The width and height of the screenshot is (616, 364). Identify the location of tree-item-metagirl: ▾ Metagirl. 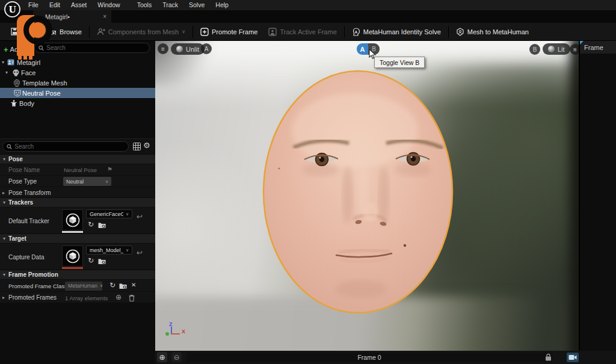
(78, 63).